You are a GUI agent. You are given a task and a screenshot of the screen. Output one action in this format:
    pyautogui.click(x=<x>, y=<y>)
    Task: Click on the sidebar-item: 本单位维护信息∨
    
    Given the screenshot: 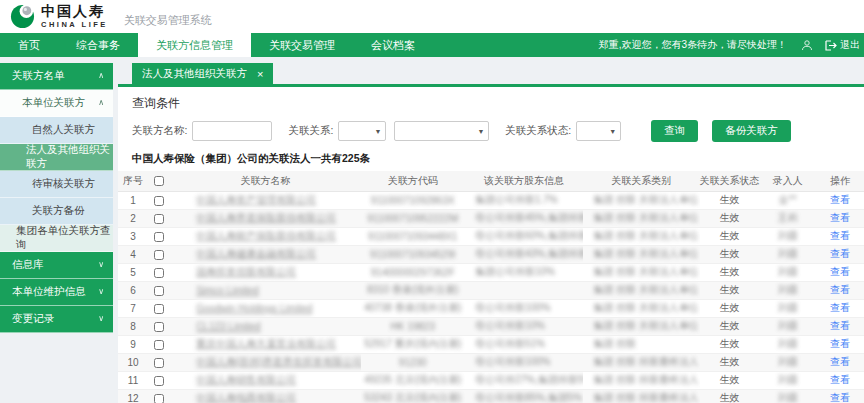 What is the action you would take?
    pyautogui.click(x=56, y=292)
    